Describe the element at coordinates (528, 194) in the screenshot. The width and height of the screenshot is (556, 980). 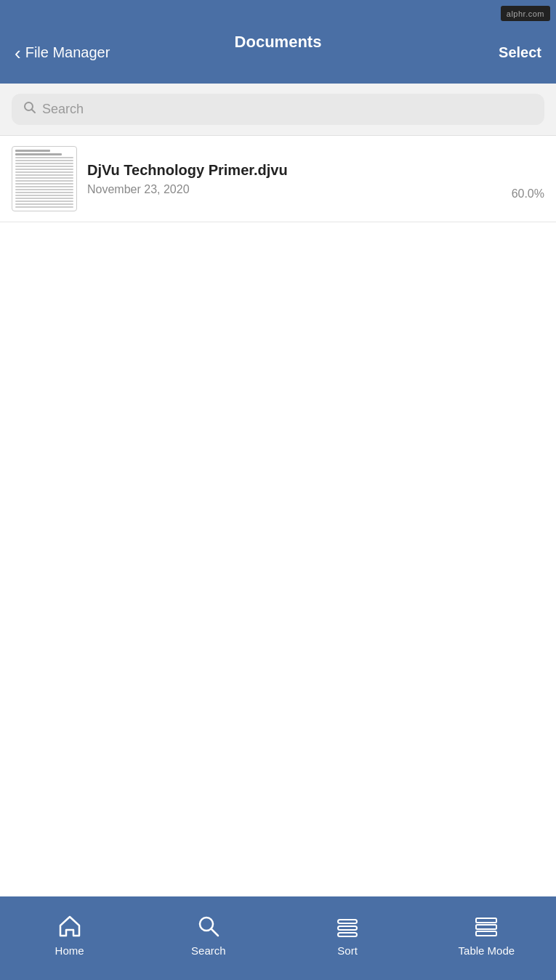
I see `file-progress: 60.0%` at that location.